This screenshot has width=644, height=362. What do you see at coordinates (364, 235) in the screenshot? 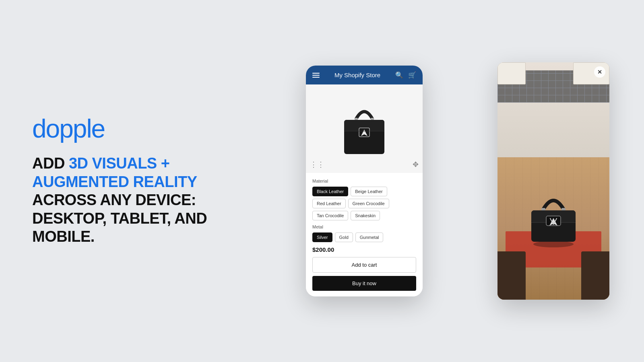
I see `product-details: Material Black Leather Beige Leather Red…` at bounding box center [364, 235].